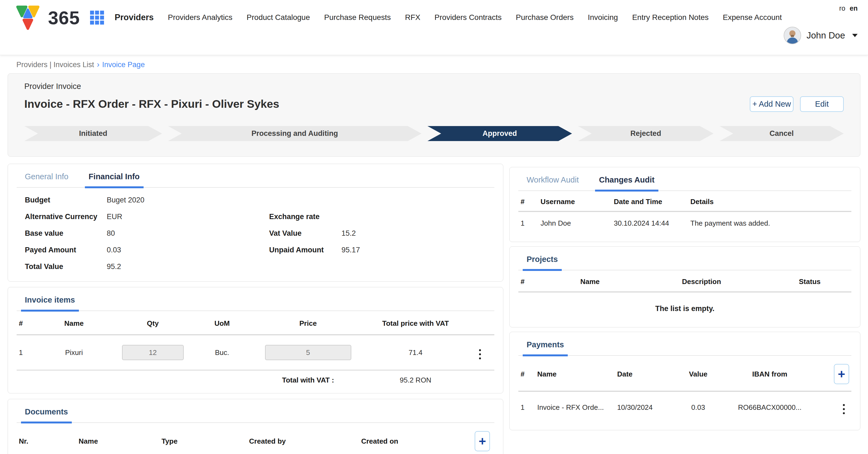 This screenshot has width=868, height=454. What do you see at coordinates (152, 104) in the screenshot?
I see `page-title: Invoice - RFX Order - RFX - Pixuri - Oli…` at bounding box center [152, 104].